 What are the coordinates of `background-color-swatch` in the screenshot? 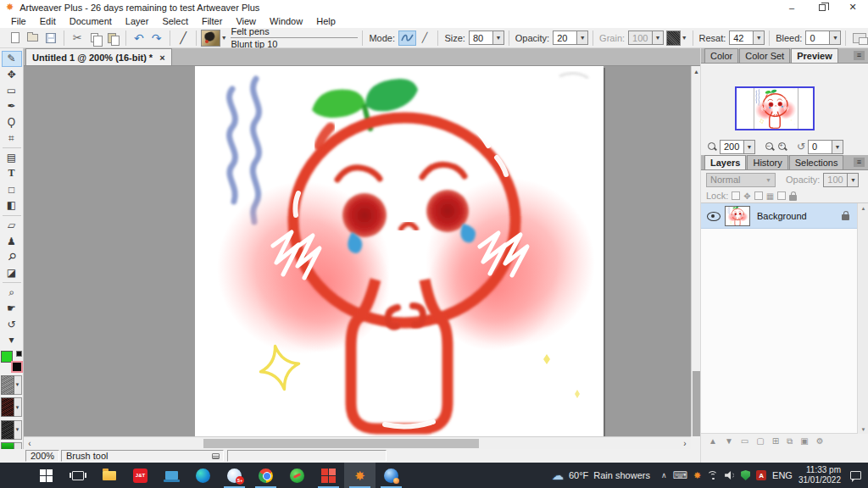 It's located at (17, 367).